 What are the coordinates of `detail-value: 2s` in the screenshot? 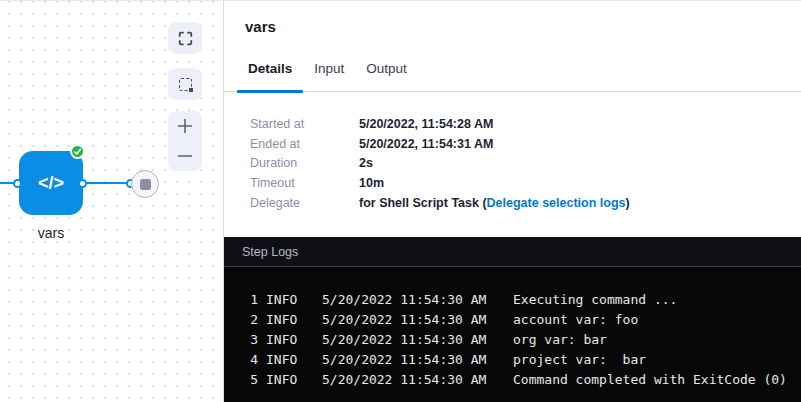 It's located at (366, 163).